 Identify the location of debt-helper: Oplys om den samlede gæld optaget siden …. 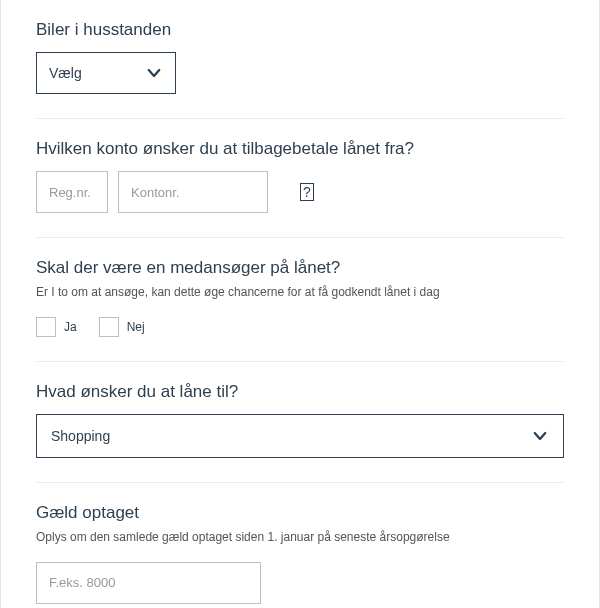
(300, 538).